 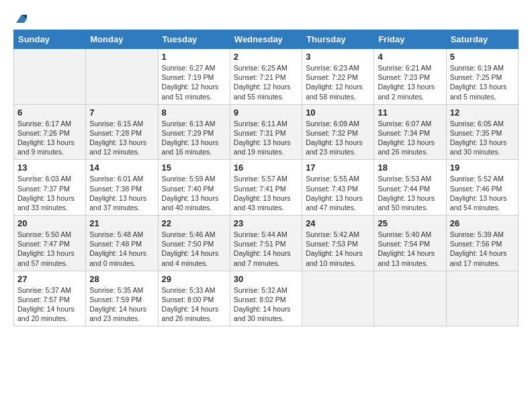 What do you see at coordinates (50, 188) in the screenshot?
I see `calendar-cell: 13Sunrise: 6:03 AMSunset: 7:37 PMDayligh…` at bounding box center [50, 188].